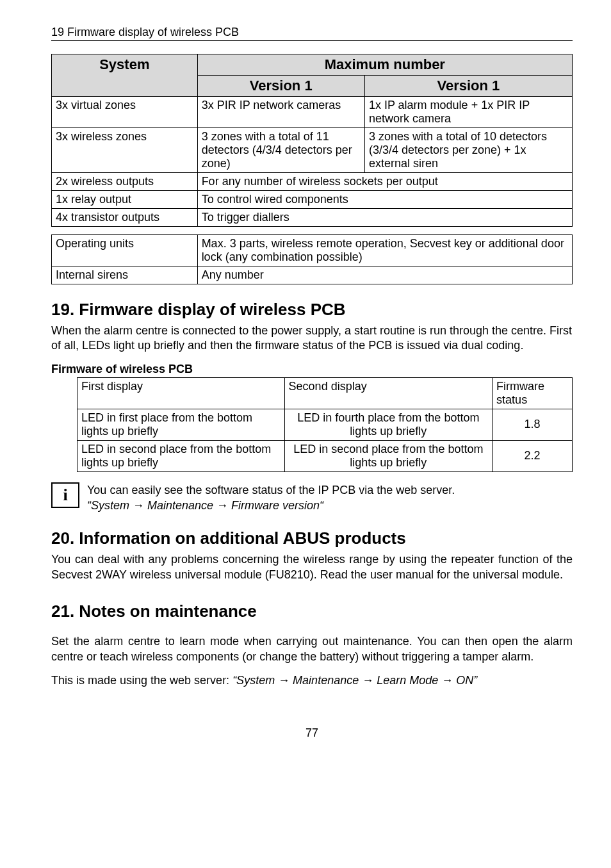 This screenshot has height=868, width=611. Describe the element at coordinates (312, 259) in the screenshot. I see `units-table: Operating units Max. 3 parts, wireless r…` at that location.